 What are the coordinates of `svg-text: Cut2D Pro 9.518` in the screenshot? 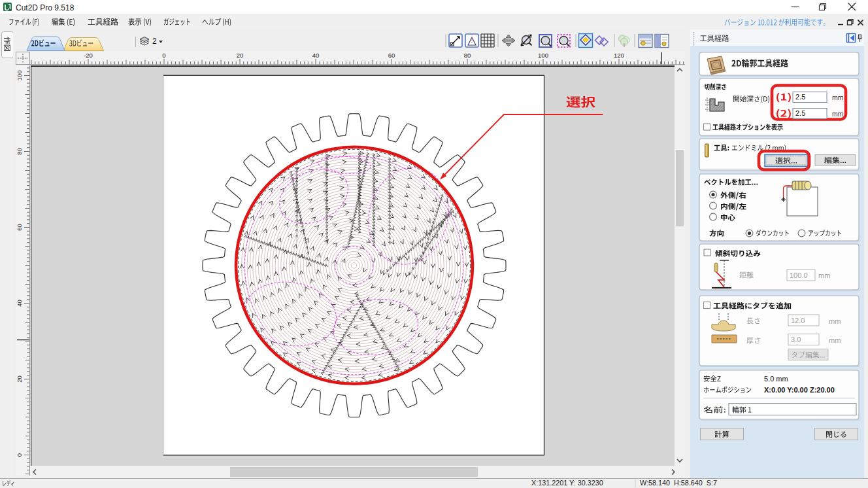 It's located at (45, 8).